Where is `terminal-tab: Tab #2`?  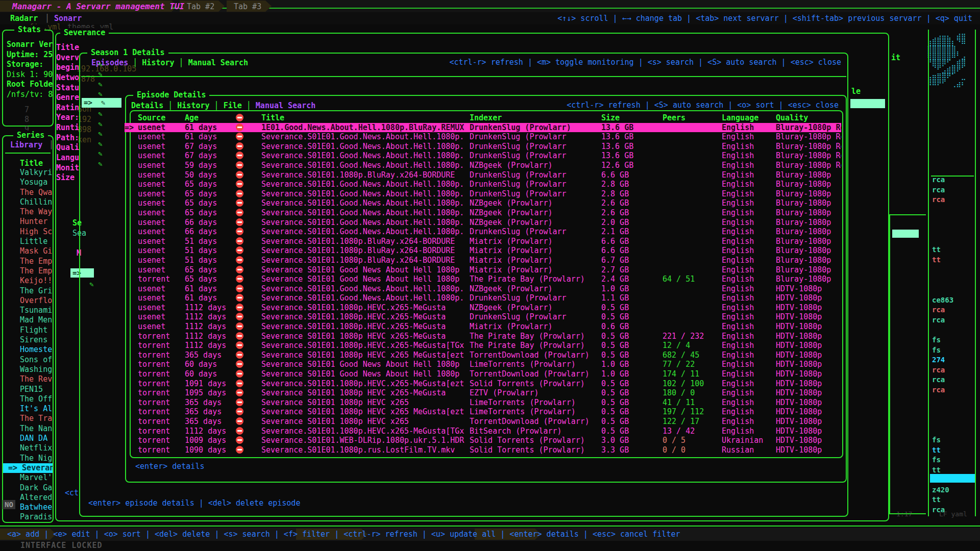
terminal-tab: Tab #2 is located at coordinates (201, 7).